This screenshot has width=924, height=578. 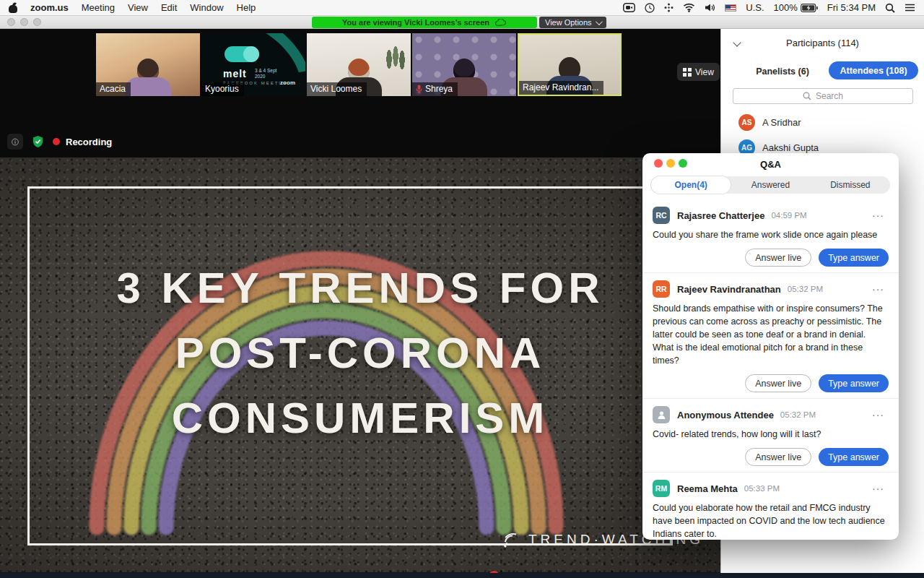 I want to click on question-text: Could you elaborate how the retail and F…, so click(x=771, y=520).